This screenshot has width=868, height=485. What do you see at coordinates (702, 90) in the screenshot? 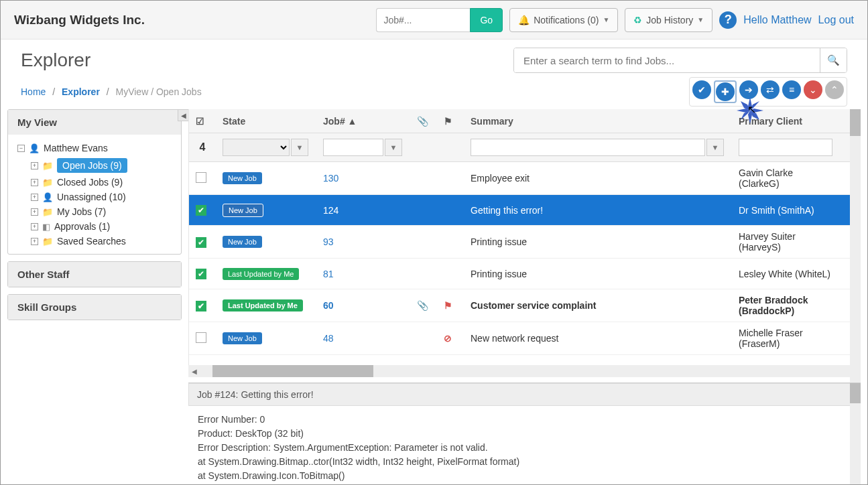
I see `action-check-button: ✔` at bounding box center [702, 90].